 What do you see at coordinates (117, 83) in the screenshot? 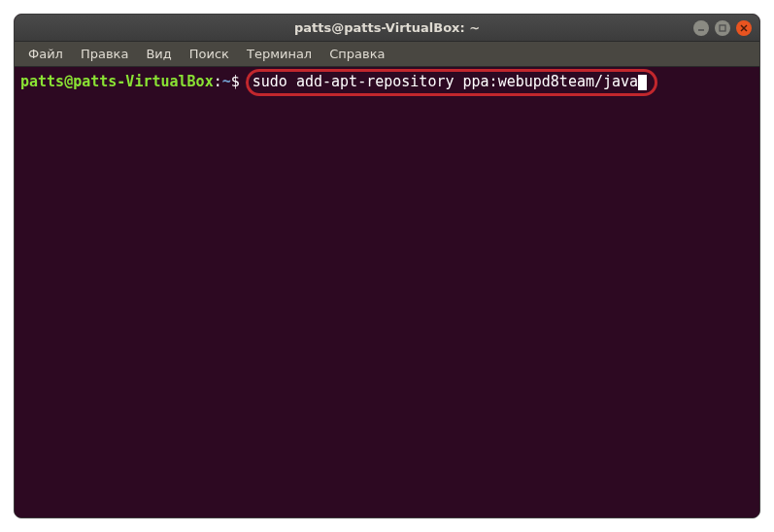
I see `prompt-user: patts@patts-VirtualBox` at bounding box center [117, 83].